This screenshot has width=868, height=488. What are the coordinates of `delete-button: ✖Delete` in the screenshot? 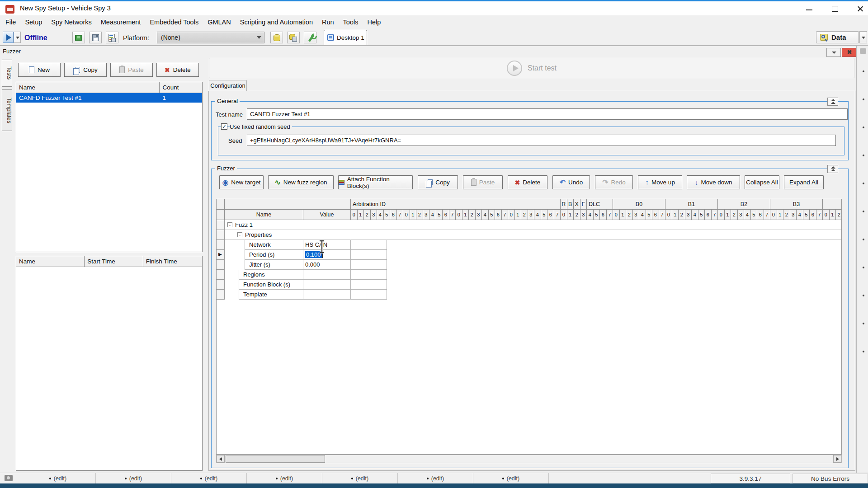 It's located at (528, 183).